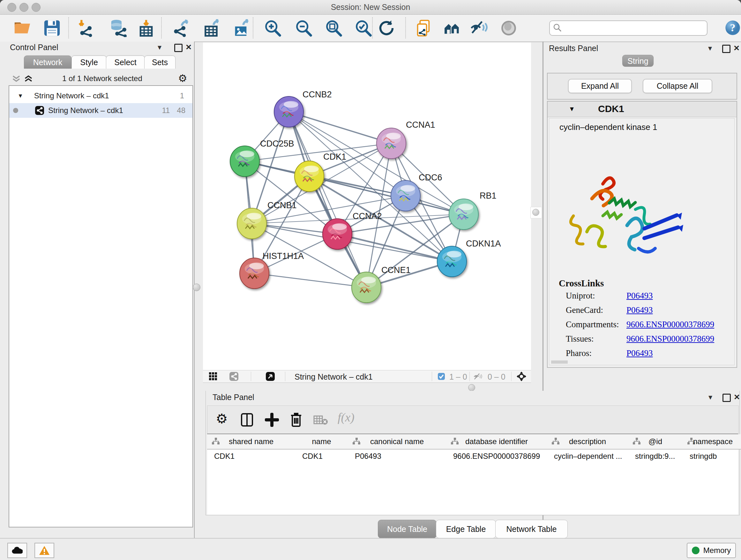  Describe the element at coordinates (254, 273) in the screenshot. I see `node-HIST1H1A` at that location.